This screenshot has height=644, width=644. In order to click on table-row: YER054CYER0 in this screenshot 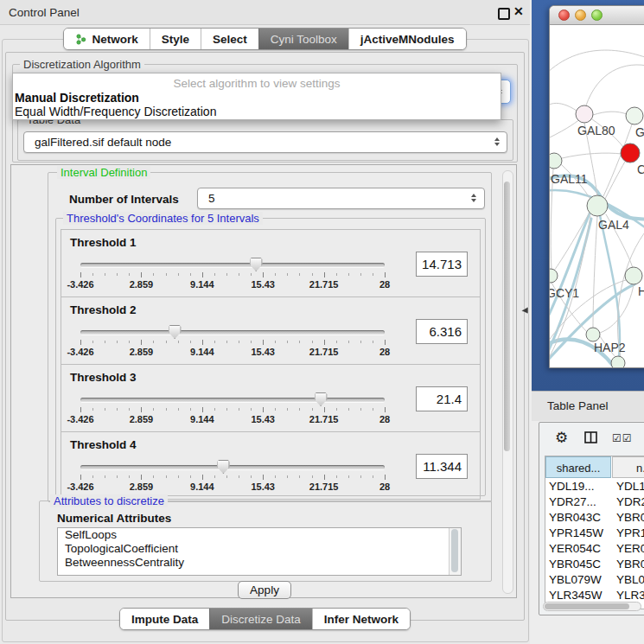, I will do `click(595, 549)`.